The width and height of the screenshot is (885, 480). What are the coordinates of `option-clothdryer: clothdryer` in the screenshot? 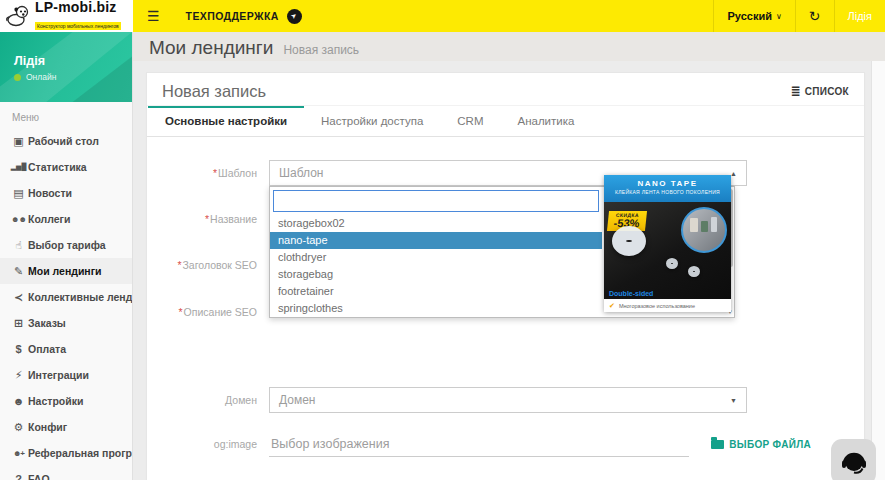 It's located at (436, 258).